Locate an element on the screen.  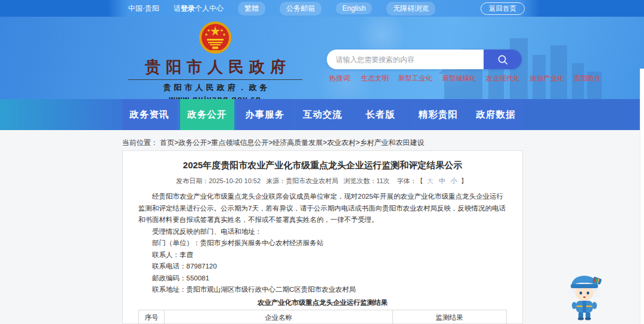
nav-tab-elder: 长者版 is located at coordinates (380, 115).